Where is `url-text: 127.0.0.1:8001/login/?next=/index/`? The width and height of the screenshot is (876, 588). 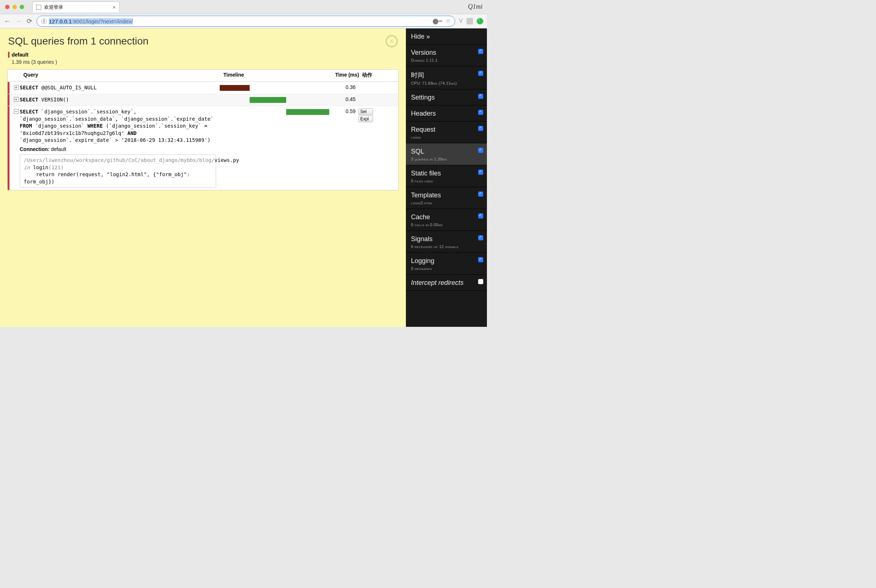 url-text: 127.0.0.1:8001/login/?next=/index/ is located at coordinates (91, 21).